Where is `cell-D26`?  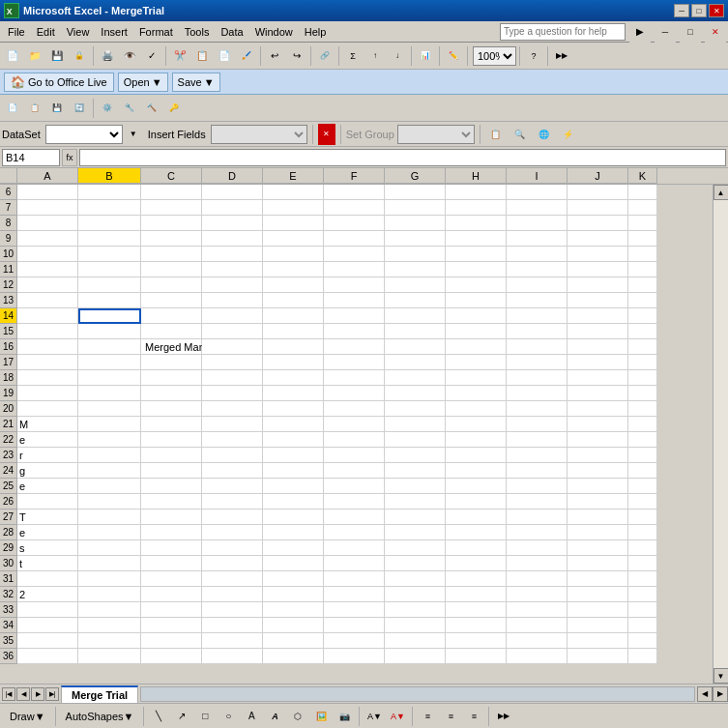
cell-D26 is located at coordinates (232, 502).